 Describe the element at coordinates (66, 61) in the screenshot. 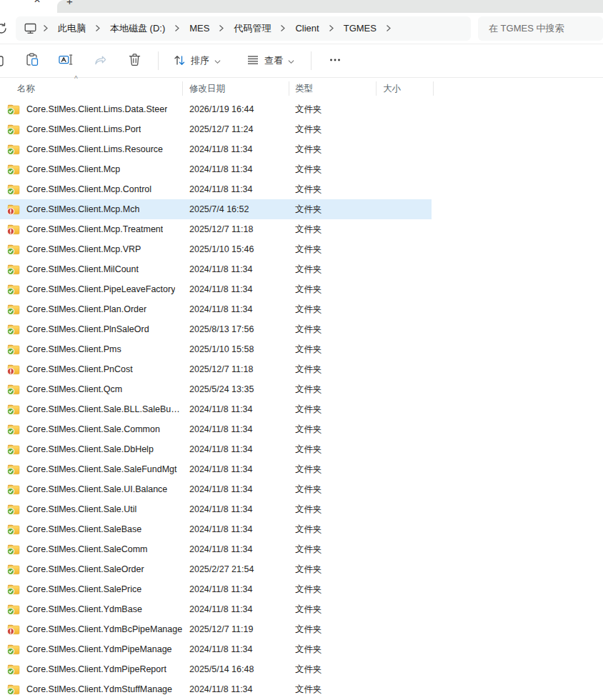

I see `rename-button` at that location.